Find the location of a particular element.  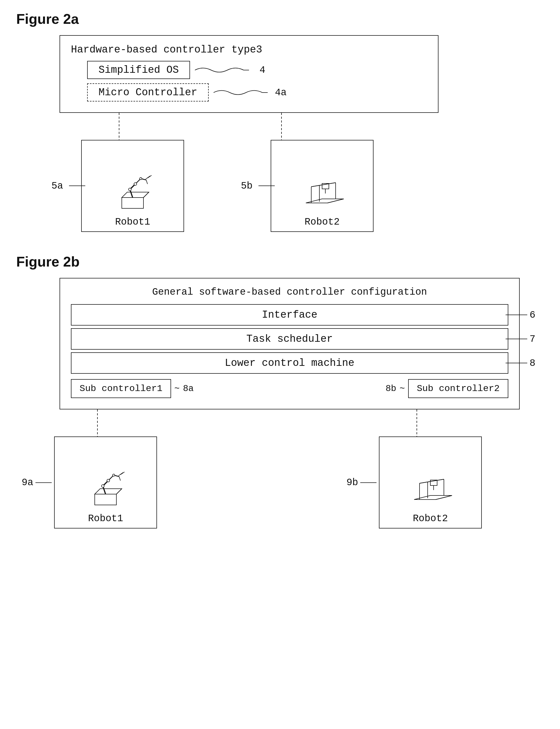

robot2-icon-fig2b is located at coordinates (430, 483).